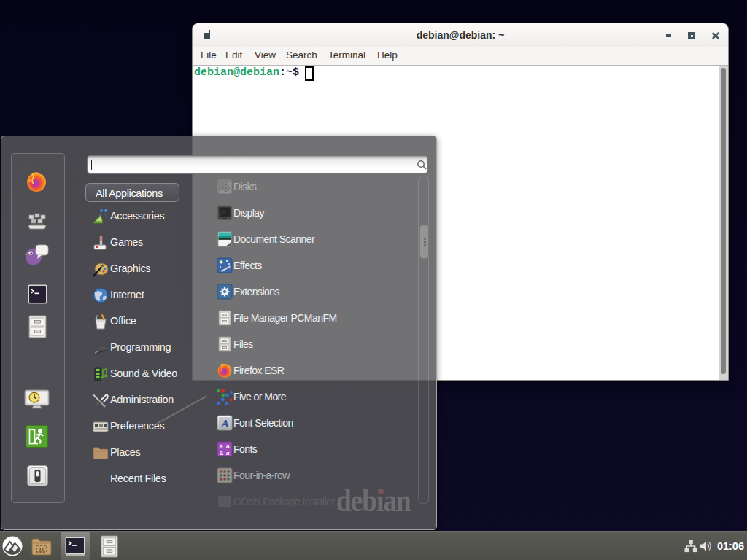 This screenshot has height=560, width=747. I want to click on svg-text: A, so click(225, 424).